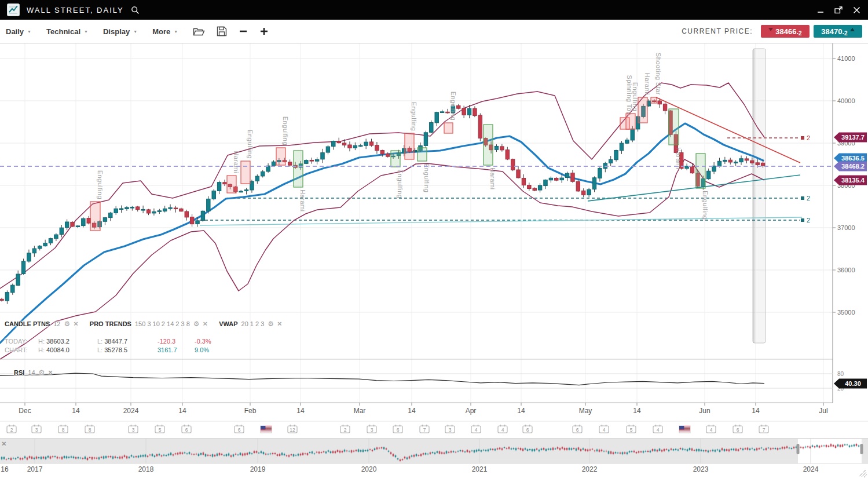  What do you see at coordinates (785, 31) in the screenshot?
I see `sell-price-button: 38466.2` at bounding box center [785, 31].